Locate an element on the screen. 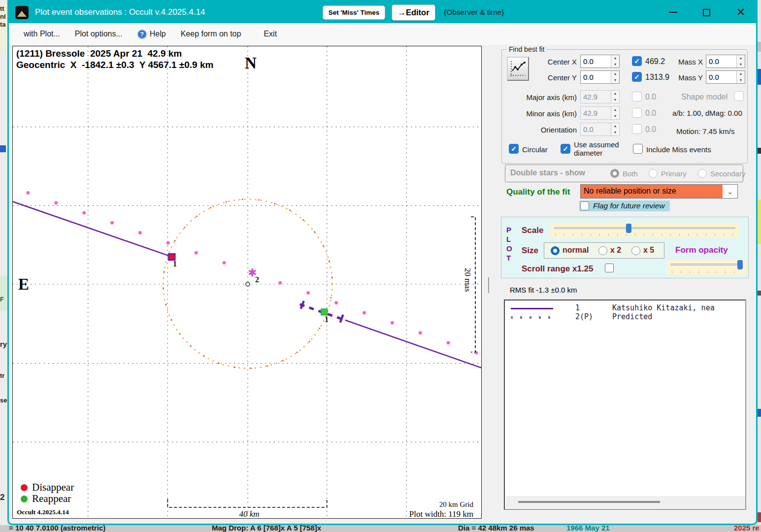 The image size is (761, 532). window-title: Plot event observations : Occult v.4.202… is located at coordinates (120, 12).